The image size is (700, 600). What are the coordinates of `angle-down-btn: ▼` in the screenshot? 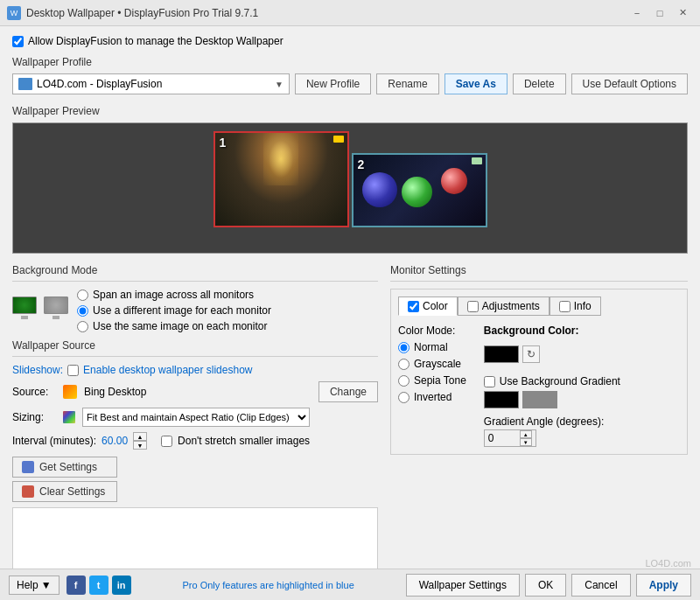 It's located at (526, 443).